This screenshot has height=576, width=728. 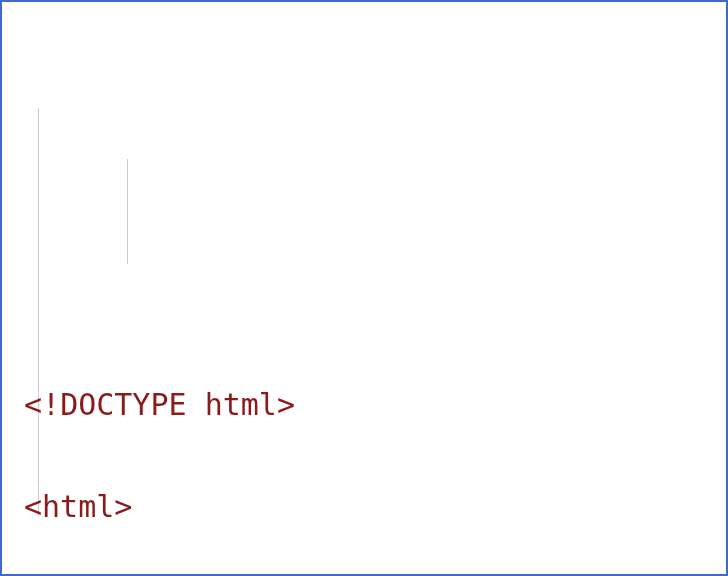 What do you see at coordinates (241, 404) in the screenshot?
I see `doctype-html: html` at bounding box center [241, 404].